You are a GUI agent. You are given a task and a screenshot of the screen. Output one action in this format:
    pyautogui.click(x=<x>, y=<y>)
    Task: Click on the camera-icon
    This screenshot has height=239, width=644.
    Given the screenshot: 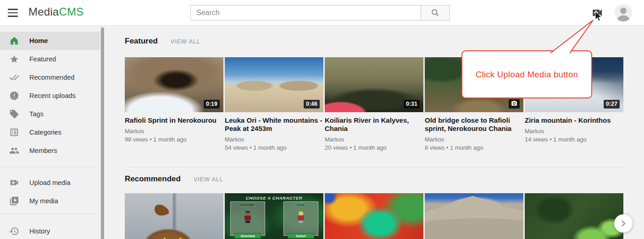 What is the action you would take?
    pyautogui.click(x=514, y=103)
    